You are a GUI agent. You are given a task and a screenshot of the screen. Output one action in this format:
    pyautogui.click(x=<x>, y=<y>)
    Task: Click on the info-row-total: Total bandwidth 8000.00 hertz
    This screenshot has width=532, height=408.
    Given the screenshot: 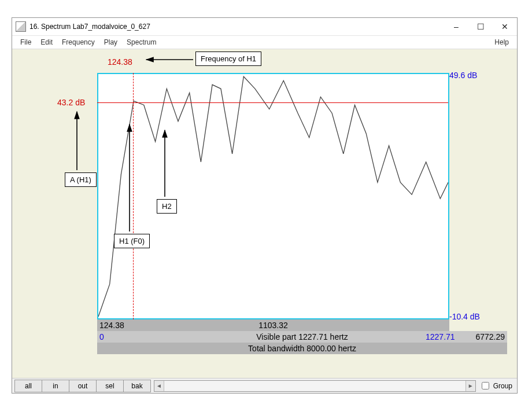 What is the action you would take?
    pyautogui.click(x=302, y=348)
    